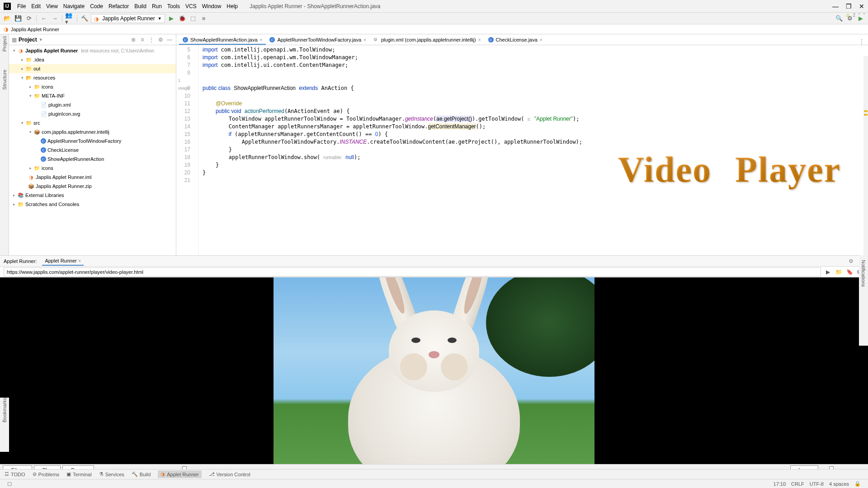  What do you see at coordinates (855, 15) in the screenshot?
I see `editor-inspection-status: ⚠ 2 ˄ ˅` at bounding box center [855, 15].